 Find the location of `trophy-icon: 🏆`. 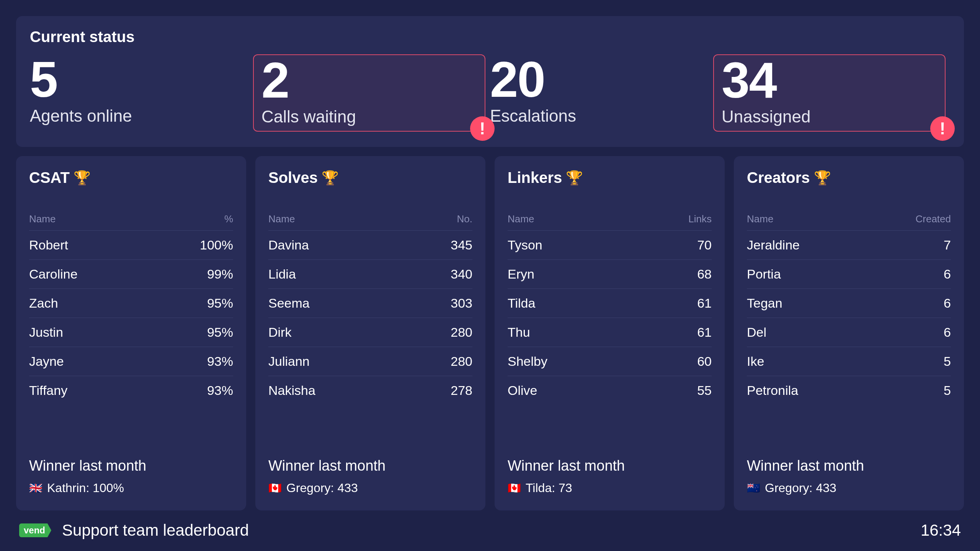

trophy-icon: 🏆 is located at coordinates (822, 178).